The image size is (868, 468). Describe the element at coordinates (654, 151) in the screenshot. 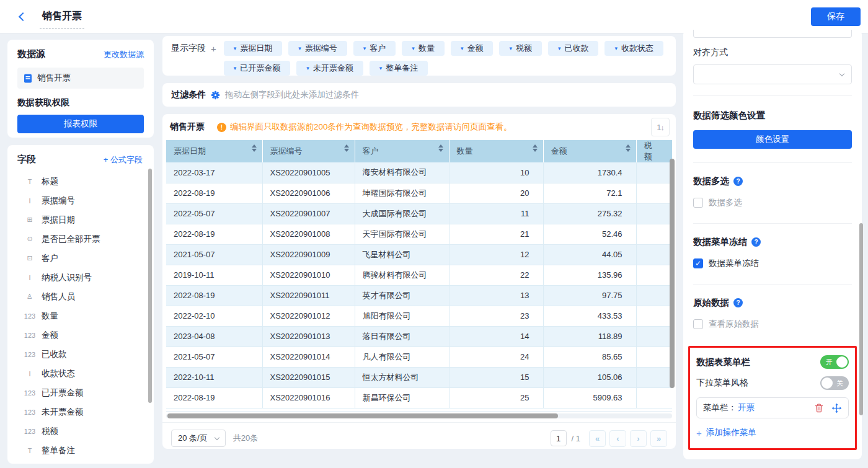

I see `column-header-tax: 税额` at that location.